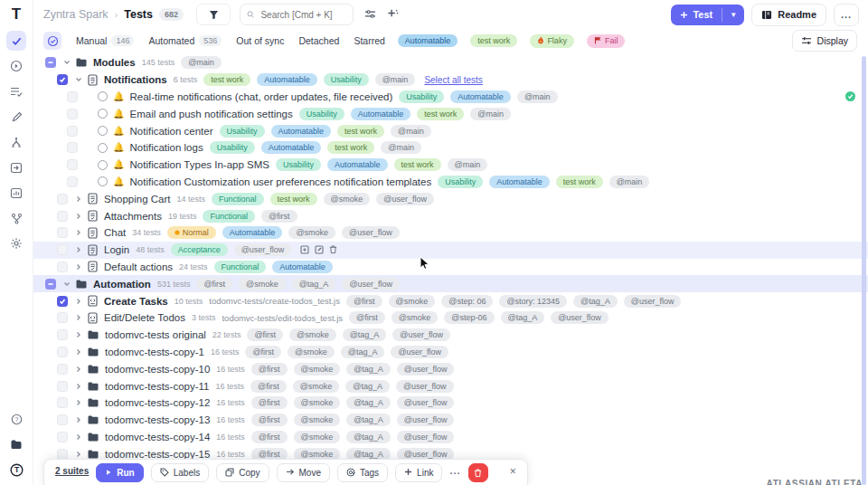 Image resolution: width=868 pixels, height=485 pixels. I want to click on sidebar-item-reports, so click(16, 193).